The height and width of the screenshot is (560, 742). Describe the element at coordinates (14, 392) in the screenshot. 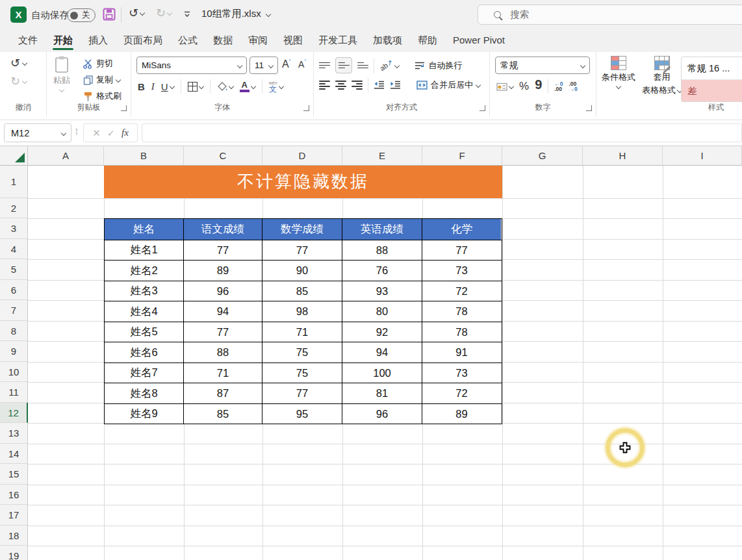

I see `row-header: 11` at that location.